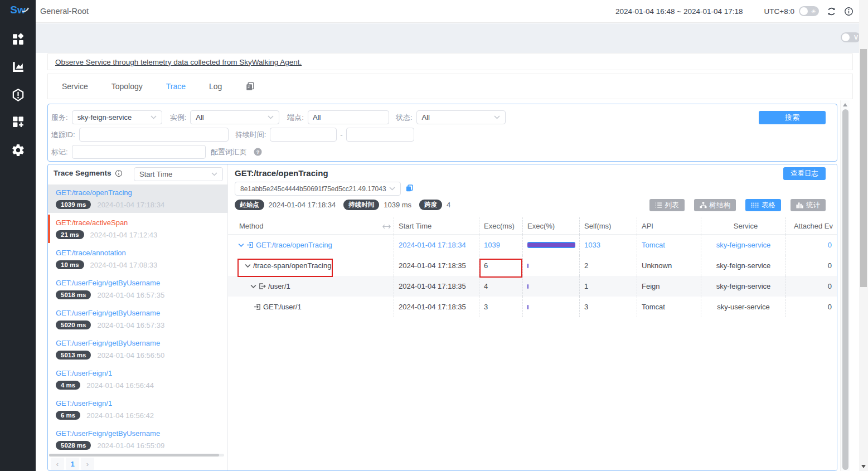 This screenshot has width=868, height=471. I want to click on entry-span-icon, so click(250, 245).